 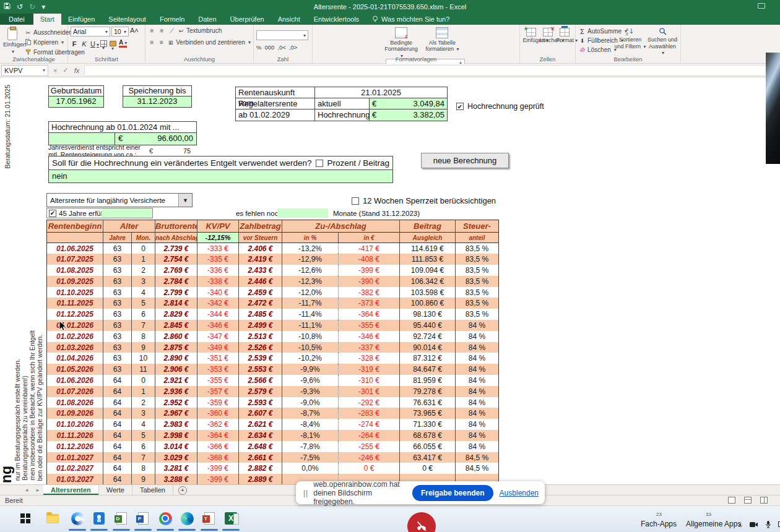 I want to click on tell-me-box: Was möchten Sie tun?, so click(x=411, y=19).